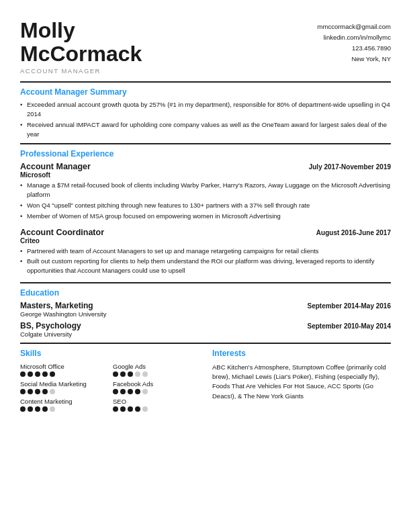 This screenshot has width=411, height=532. What do you see at coordinates (109, 389) in the screenshot?
I see `skills-grid: Microsoft OfficeGoogle AdsSocial Media M…` at bounding box center [109, 389].